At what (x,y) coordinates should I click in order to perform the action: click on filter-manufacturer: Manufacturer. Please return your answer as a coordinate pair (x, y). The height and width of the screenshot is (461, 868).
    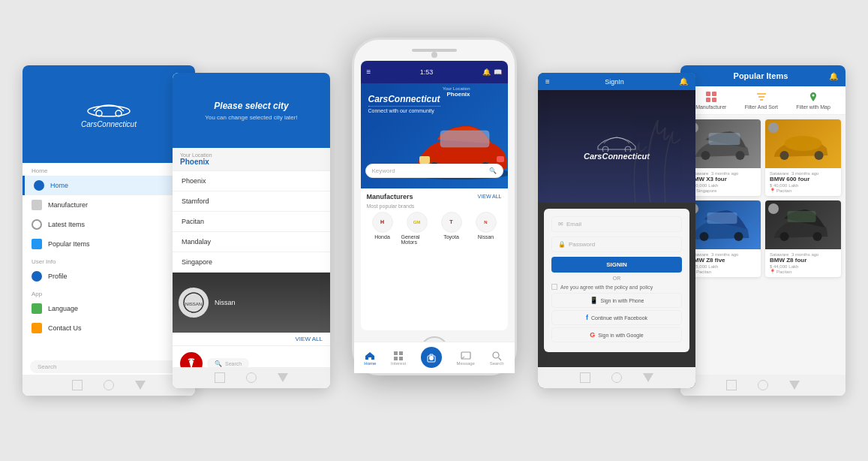
    Looking at the image, I should click on (711, 101).